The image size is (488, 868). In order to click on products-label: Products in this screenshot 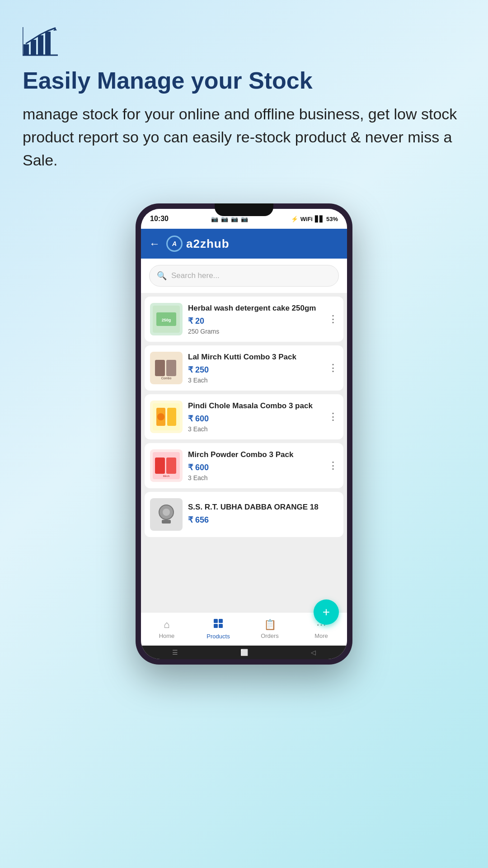, I will do `click(218, 637)`.